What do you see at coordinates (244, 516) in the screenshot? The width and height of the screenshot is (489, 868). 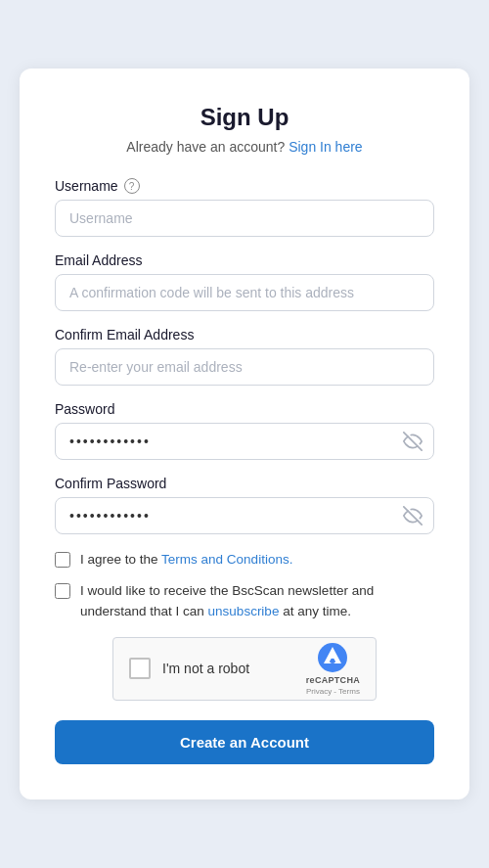 I see `confirm-password-input-wrapper` at bounding box center [244, 516].